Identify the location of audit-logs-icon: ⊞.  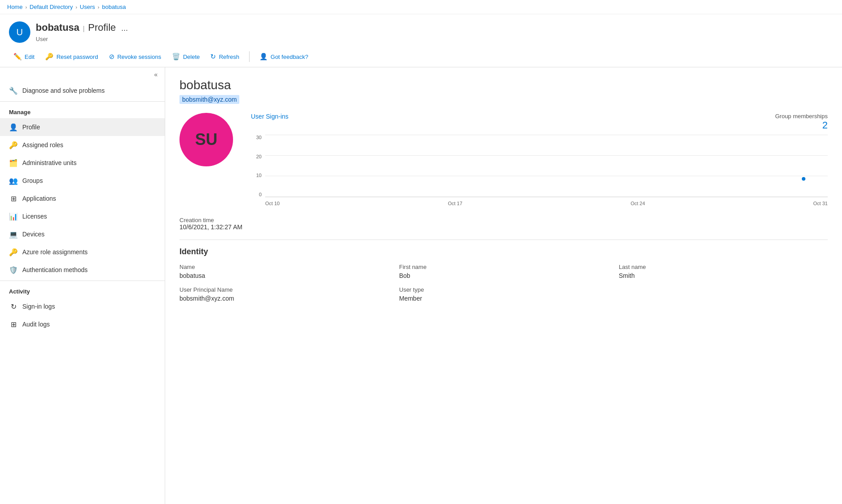
(13, 324).